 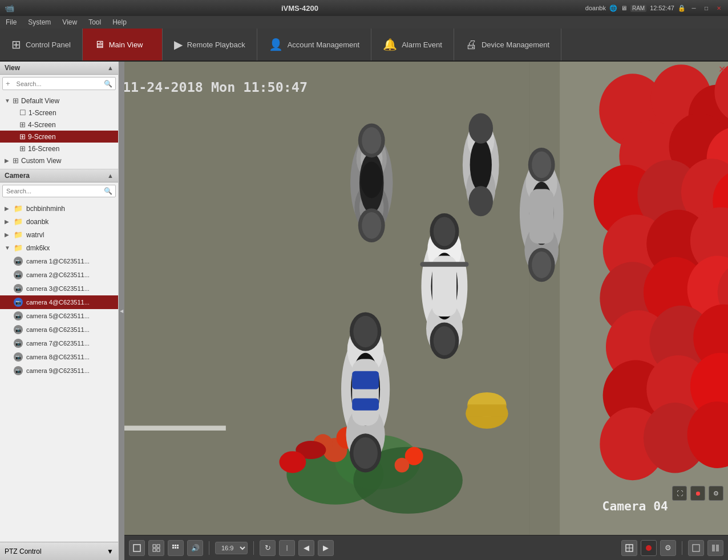 What do you see at coordinates (232, 548) in the screenshot?
I see `aspect-ratio-select: 16:9 4:3 Auto` at bounding box center [232, 548].